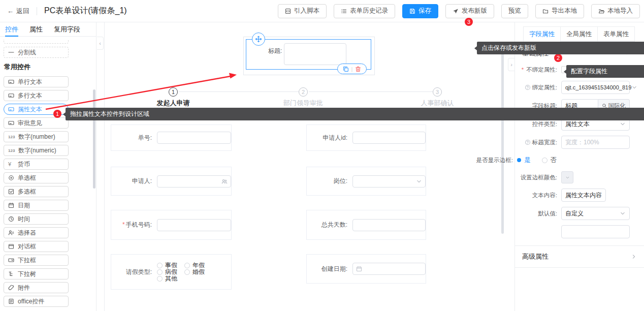  Describe the element at coordinates (564, 11) in the screenshot. I see `export-local-label: 导出本地` at that location.